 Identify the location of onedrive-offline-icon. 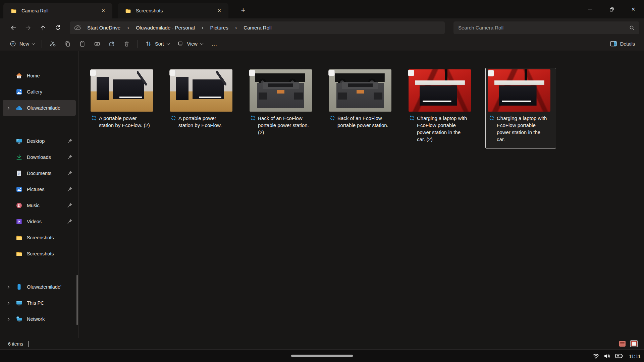
(77, 28).